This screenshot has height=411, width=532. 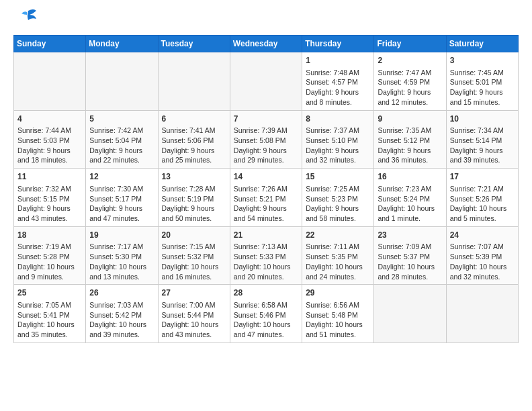 What do you see at coordinates (194, 177) in the screenshot?
I see `day-number: 13` at bounding box center [194, 177].